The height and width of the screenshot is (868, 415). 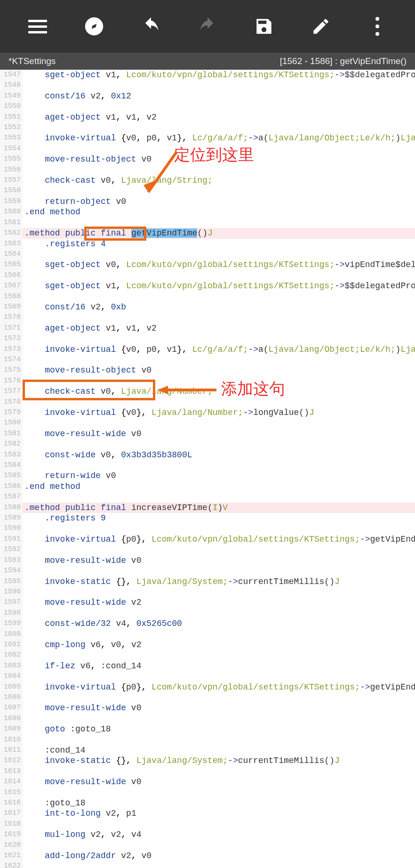 I want to click on code-line: 1585 return-wide v0, so click(x=208, y=476).